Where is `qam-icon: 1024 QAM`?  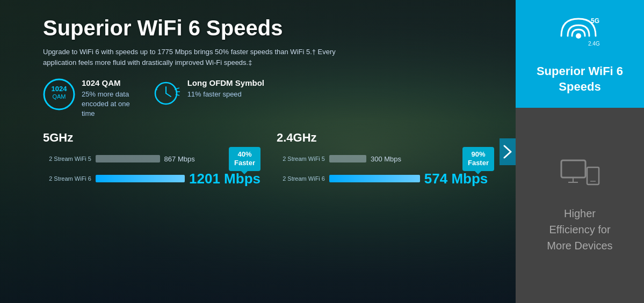 qam-icon: 1024 QAM is located at coordinates (59, 94).